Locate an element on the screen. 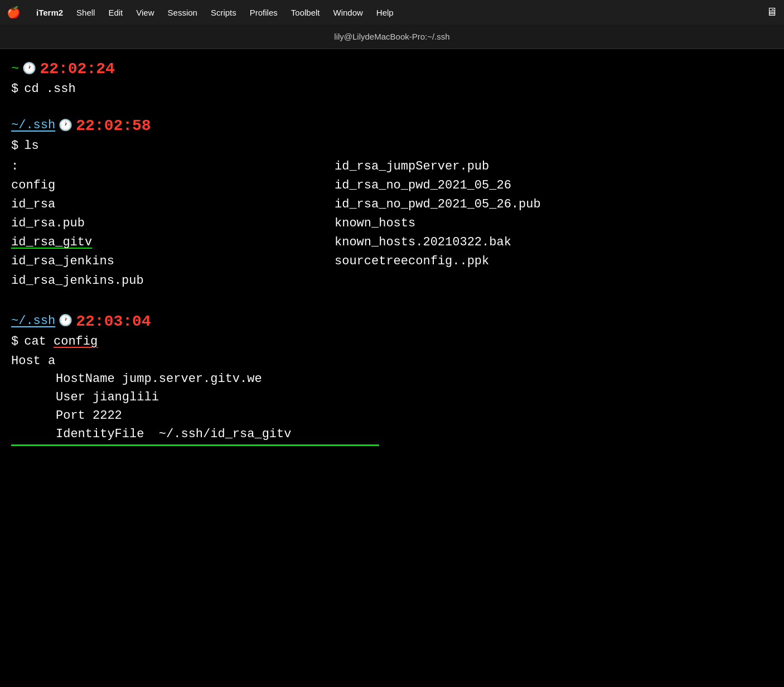 The image size is (784, 687). ls-item-known-hosts-bak: known_hosts.20210322.bak is located at coordinates (554, 243).